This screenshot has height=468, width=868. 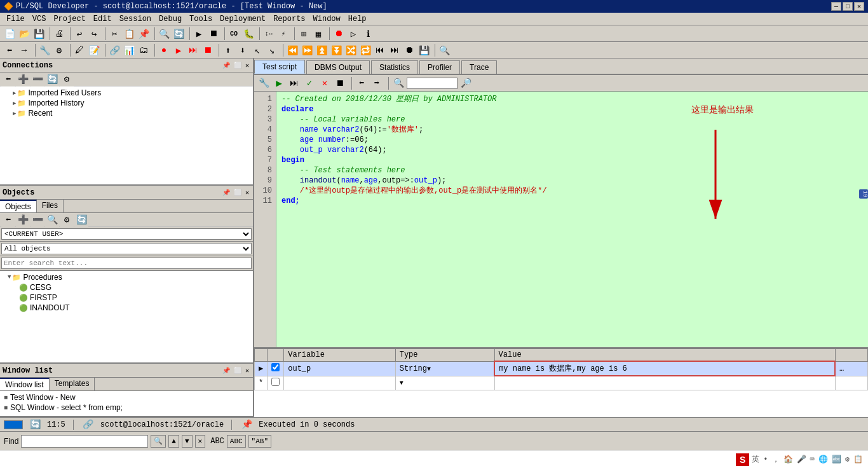 What do you see at coordinates (247, 65) in the screenshot?
I see `connections-close-button: ✕` at bounding box center [247, 65].